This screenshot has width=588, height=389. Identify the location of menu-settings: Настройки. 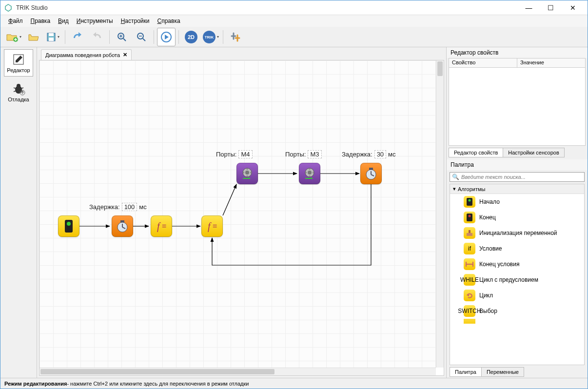
(136, 21).